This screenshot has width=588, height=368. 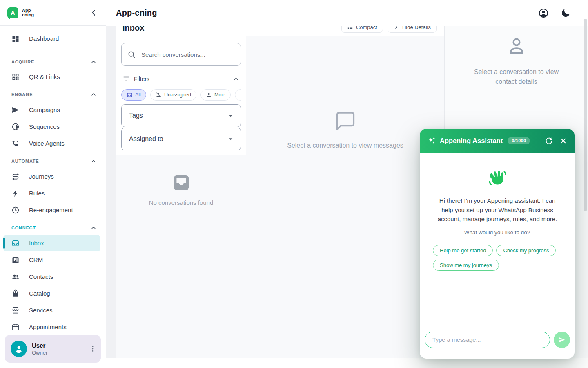 I want to click on kanban-icon, so click(x=16, y=260).